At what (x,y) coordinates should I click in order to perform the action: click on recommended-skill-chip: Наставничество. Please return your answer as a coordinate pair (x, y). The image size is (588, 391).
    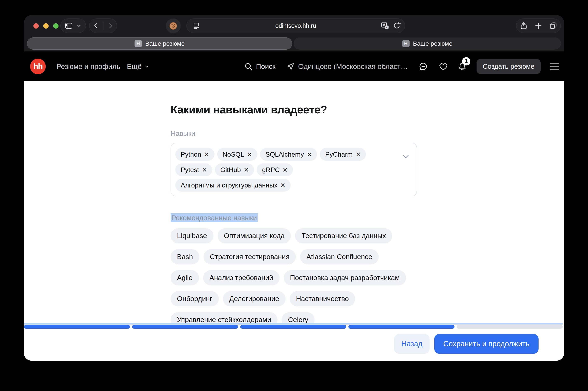
    Looking at the image, I should click on (322, 299).